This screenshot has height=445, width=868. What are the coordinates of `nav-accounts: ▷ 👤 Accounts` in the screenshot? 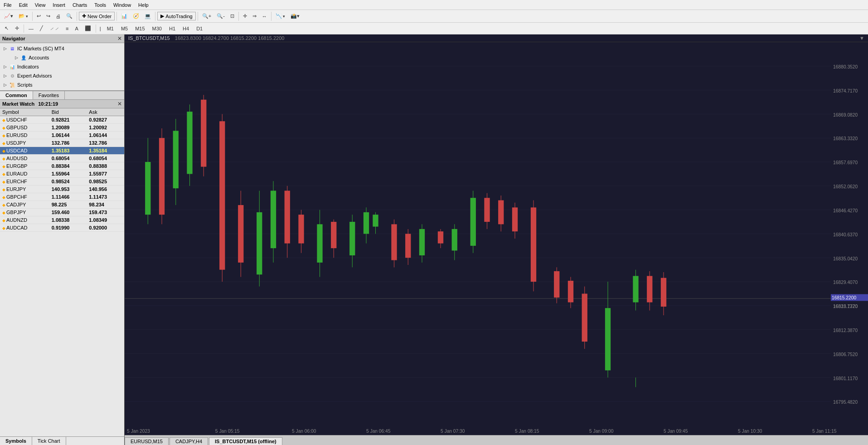 It's located at (62, 58).